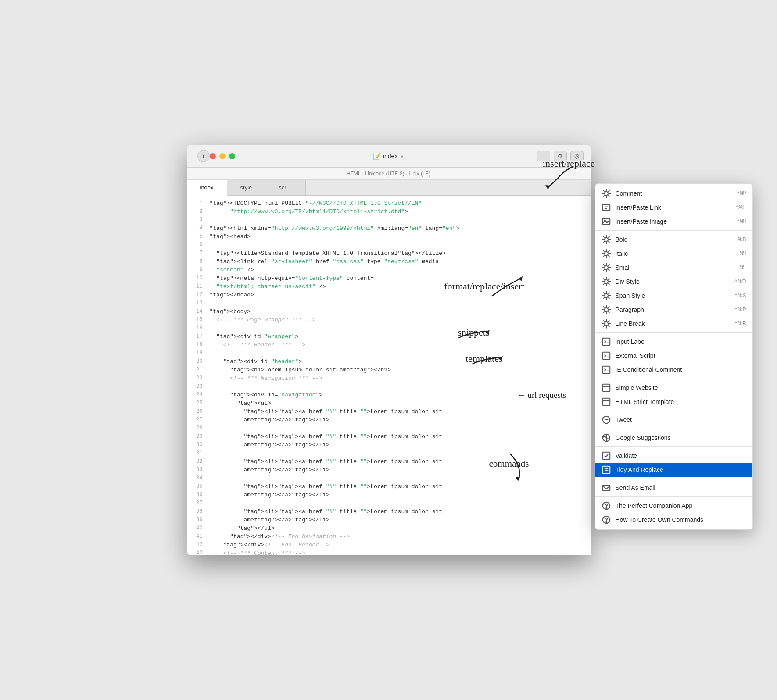 The height and width of the screenshot is (700, 777). What do you see at coordinates (542, 395) in the screenshot?
I see `annotation-url-requests: ← url requests` at bounding box center [542, 395].